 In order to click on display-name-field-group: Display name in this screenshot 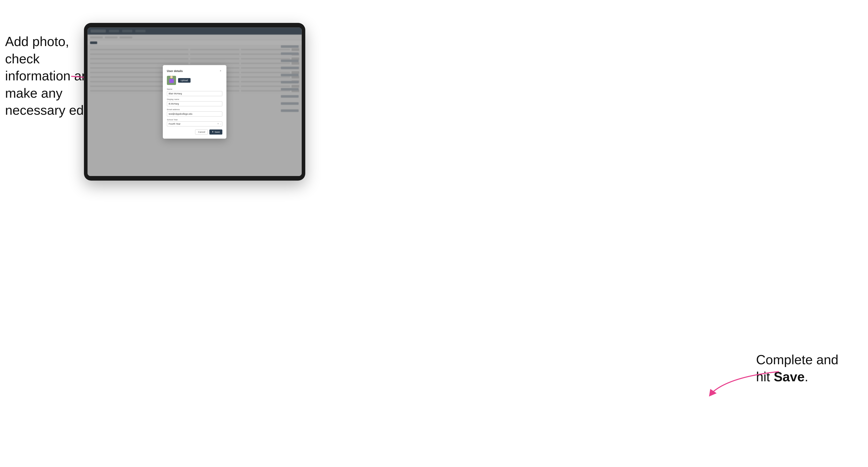, I will do `click(195, 102)`.